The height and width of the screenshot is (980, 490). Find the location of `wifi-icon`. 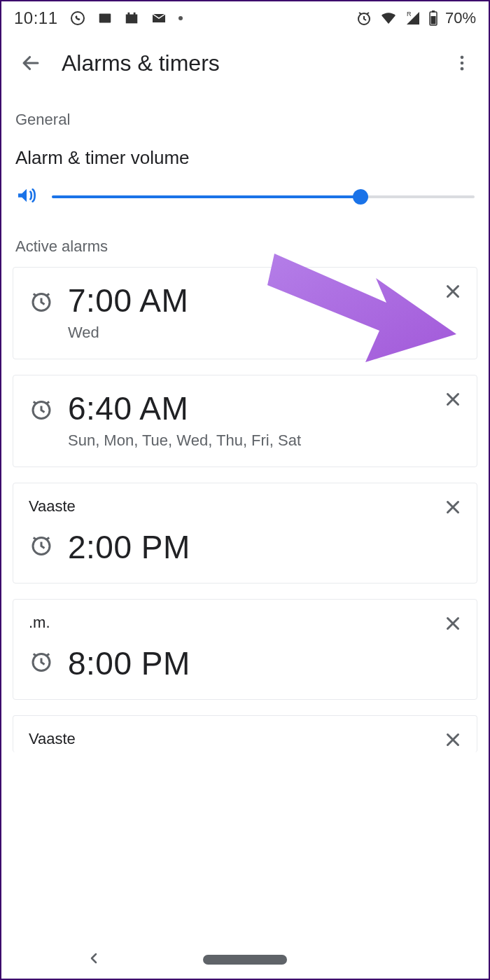

wifi-icon is located at coordinates (388, 18).